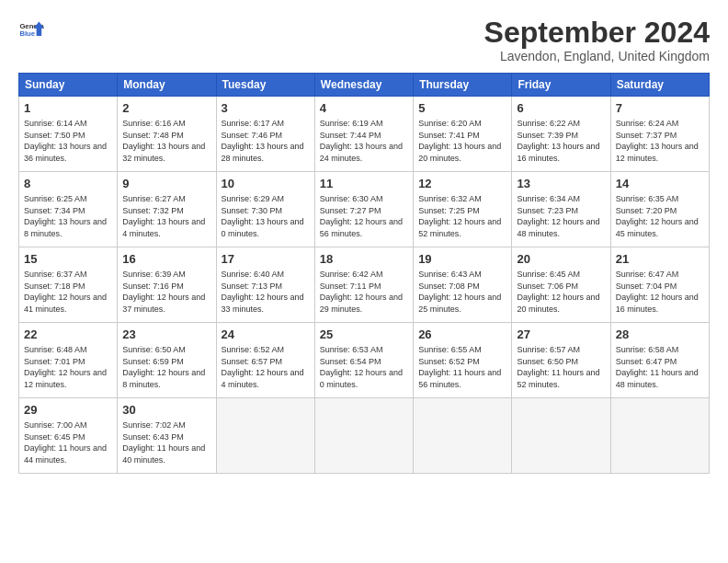  What do you see at coordinates (561, 285) in the screenshot?
I see `table-row: 20Sunrise: 6:45 AMSunset: 7:06 PMDayligh…` at bounding box center [561, 285].